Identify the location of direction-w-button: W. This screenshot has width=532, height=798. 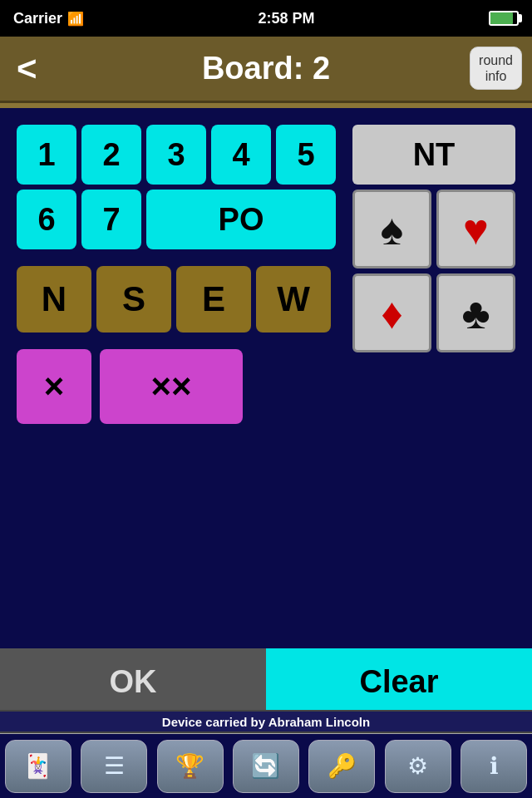
(293, 299).